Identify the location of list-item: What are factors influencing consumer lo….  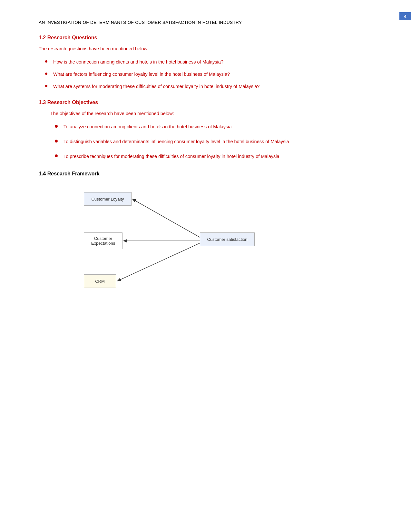
(212, 74).